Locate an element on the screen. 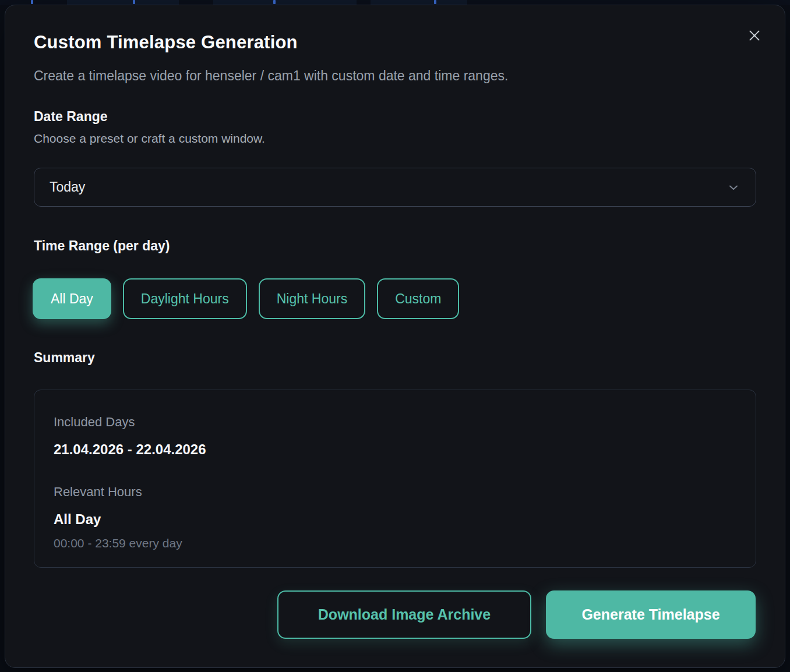  time-option-custom: Custom is located at coordinates (418, 299).